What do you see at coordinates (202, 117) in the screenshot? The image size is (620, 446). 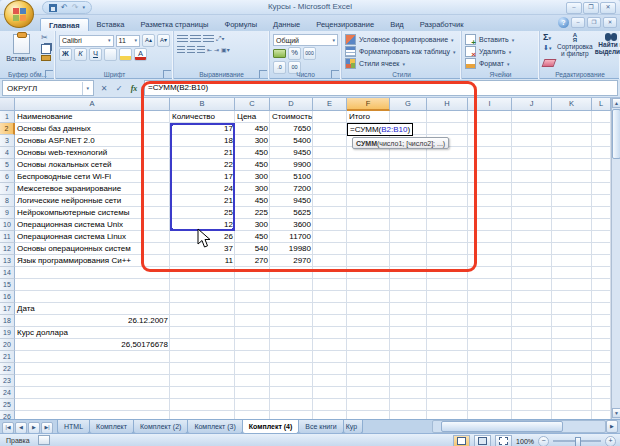 I see `cell-B1: Количество` at bounding box center [202, 117].